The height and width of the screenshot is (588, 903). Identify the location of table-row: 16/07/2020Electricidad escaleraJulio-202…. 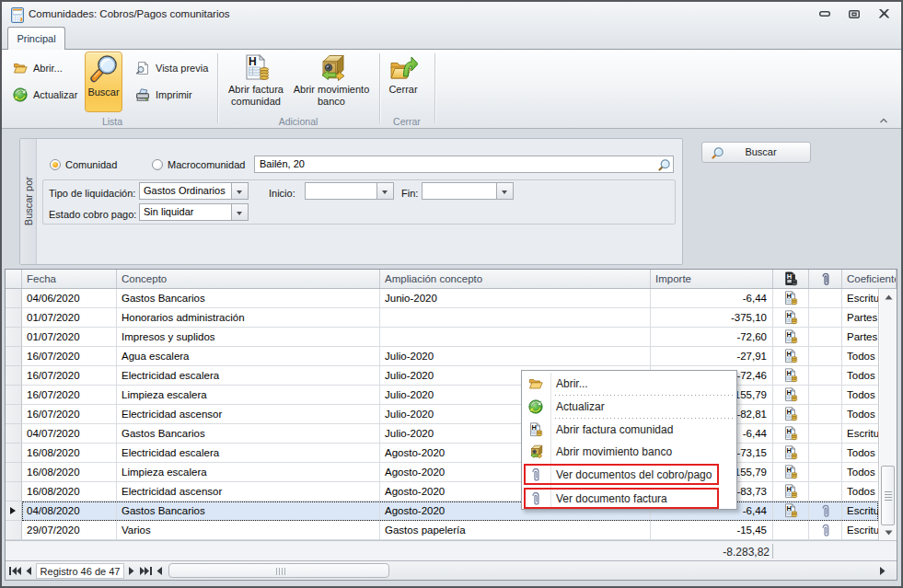
(442, 375).